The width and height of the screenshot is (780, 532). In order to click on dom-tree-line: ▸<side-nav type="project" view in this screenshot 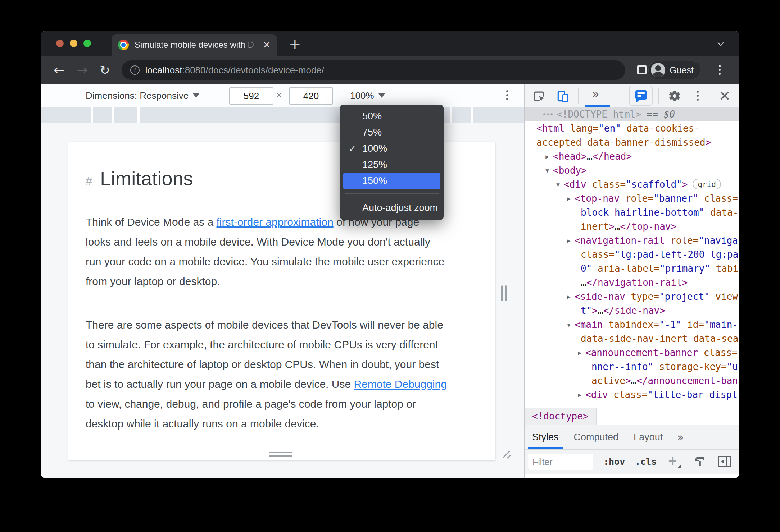, I will do `click(632, 297)`.